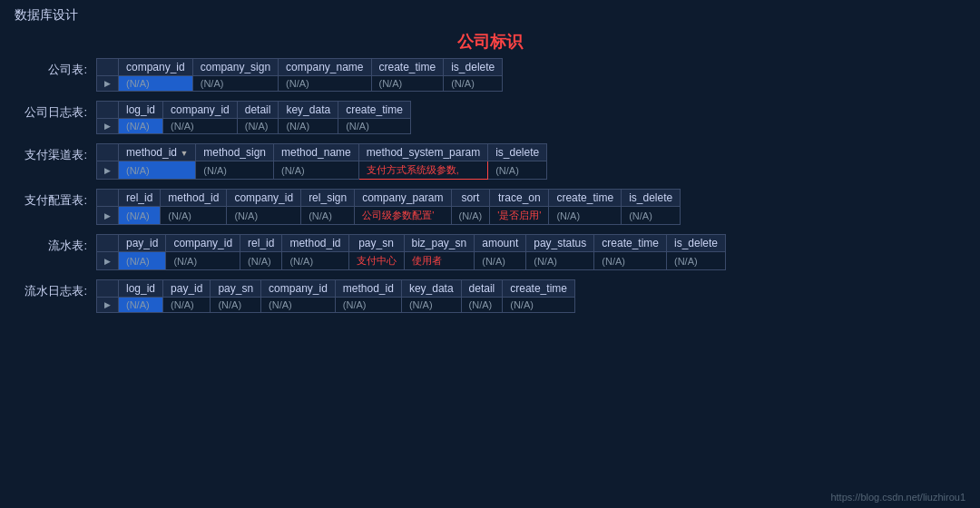 Image resolution: width=980 pixels, height=508 pixels. I want to click on table-label-5: 流水日志表:, so click(55, 289).